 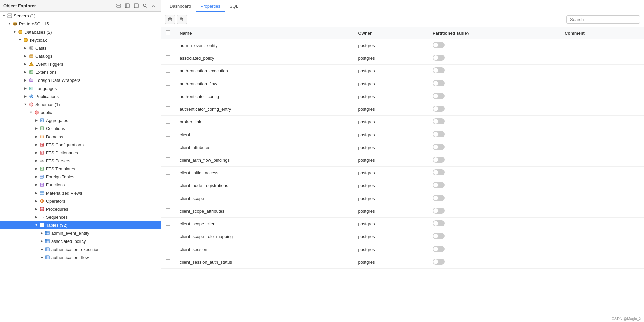 I want to click on tree-toggle-domains: ▶, so click(x=36, y=137).